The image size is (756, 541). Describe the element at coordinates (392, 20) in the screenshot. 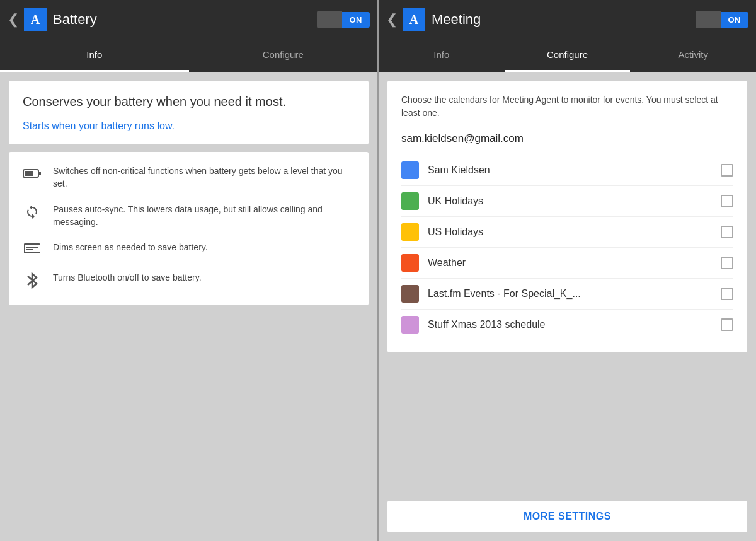

I see `meeting-back-button: ❮` at that location.